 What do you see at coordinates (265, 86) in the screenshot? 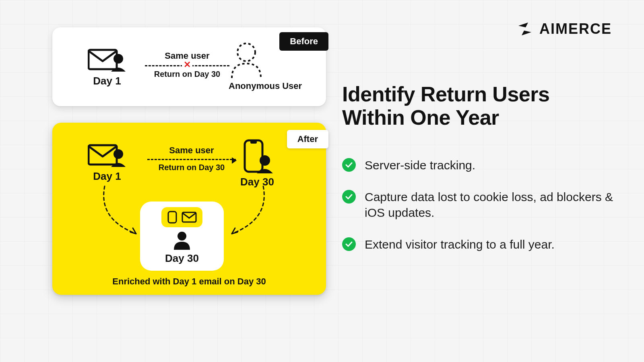
I see `anon-label: Anonymous User` at bounding box center [265, 86].